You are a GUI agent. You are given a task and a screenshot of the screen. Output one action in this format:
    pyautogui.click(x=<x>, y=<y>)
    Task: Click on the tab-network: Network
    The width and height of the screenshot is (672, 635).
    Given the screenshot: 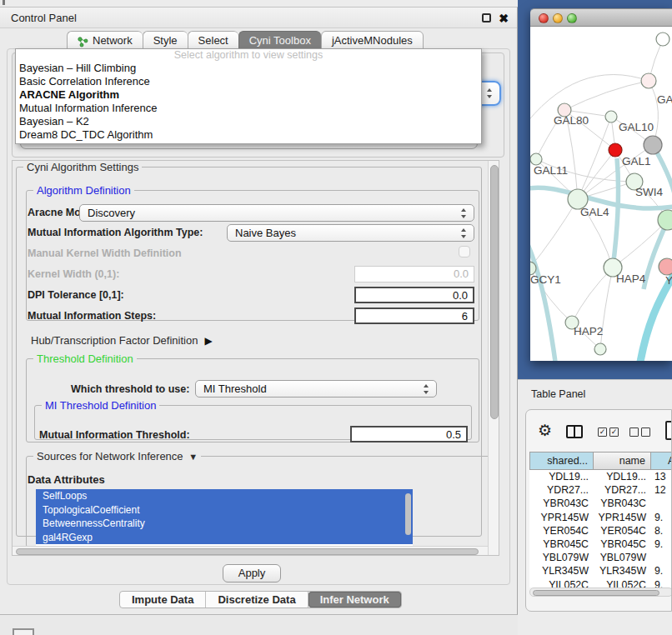 What is the action you would take?
    pyautogui.click(x=105, y=40)
    